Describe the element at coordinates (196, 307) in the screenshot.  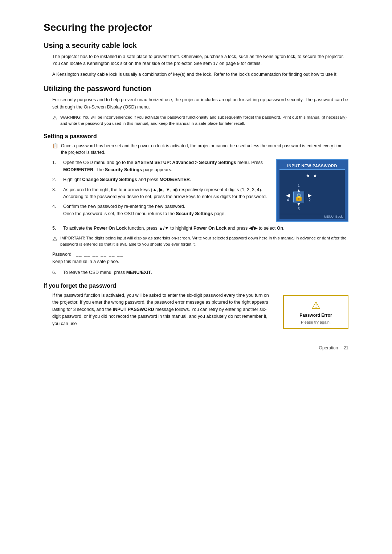
I see `section-forget-password: If you forget the password If the passwo…` at that location.